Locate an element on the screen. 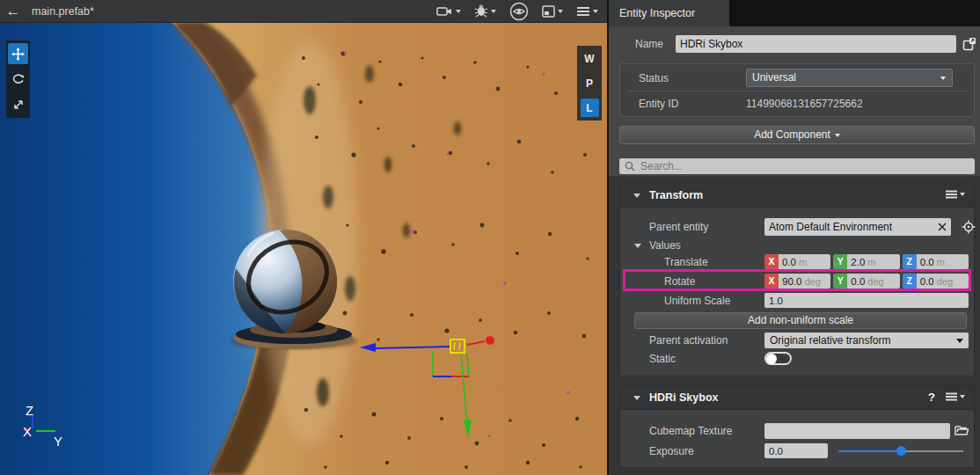 Image resolution: width=980 pixels, height=475 pixels. menu-caret-icon is located at coordinates (596, 11).